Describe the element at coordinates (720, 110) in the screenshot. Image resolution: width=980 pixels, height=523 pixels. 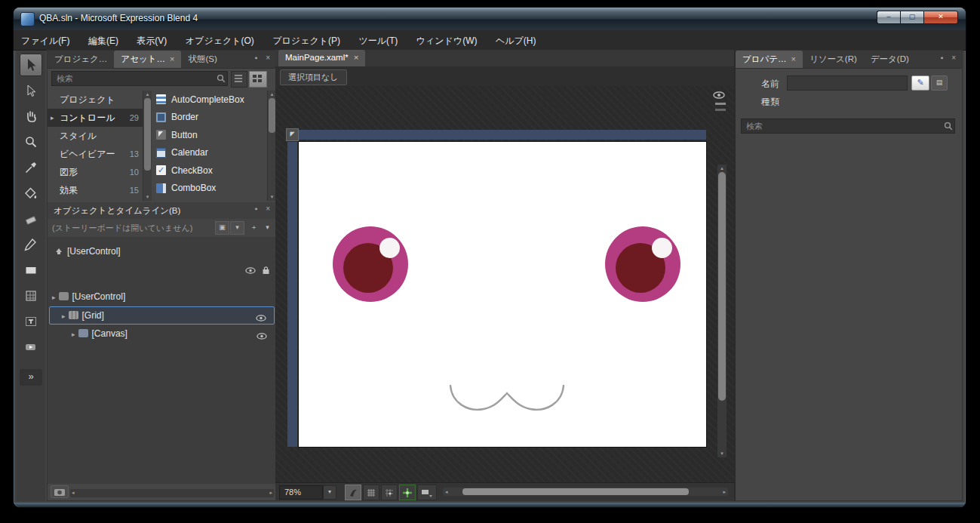
I see `xaml-view-divider-icon` at that location.